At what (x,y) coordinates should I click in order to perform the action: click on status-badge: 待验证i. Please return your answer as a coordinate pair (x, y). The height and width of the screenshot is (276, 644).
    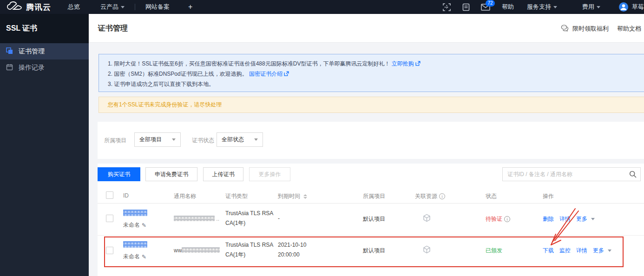
    Looking at the image, I should click on (498, 219).